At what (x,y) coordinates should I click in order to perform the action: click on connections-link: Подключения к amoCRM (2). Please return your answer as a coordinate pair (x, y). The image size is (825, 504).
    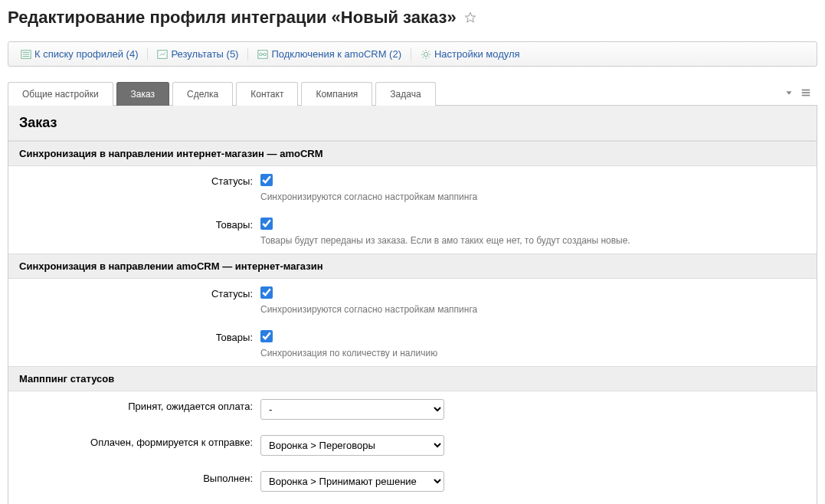
    Looking at the image, I should click on (329, 54).